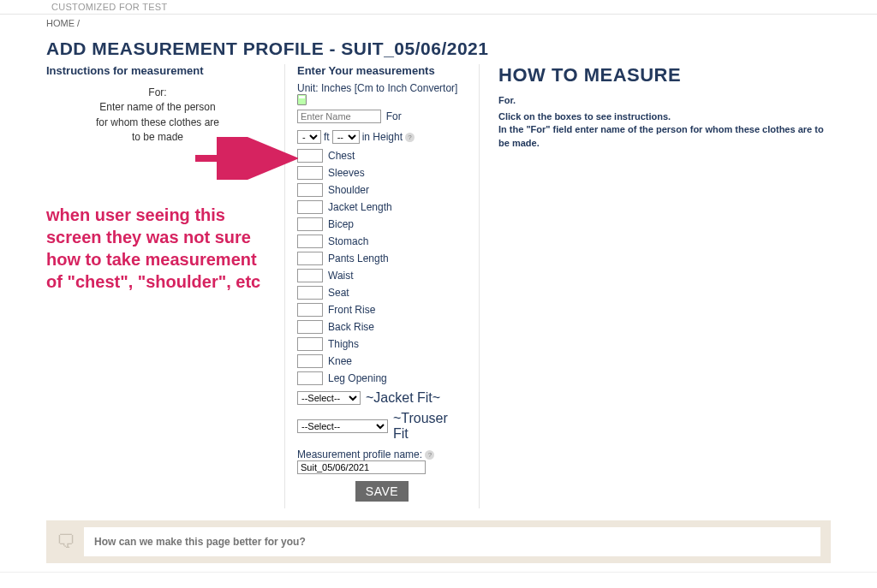 Image resolution: width=877 pixels, height=588 pixels. Describe the element at coordinates (438, 7) in the screenshot. I see `topbar: CUSTOMIZED FOR TEST` at that location.